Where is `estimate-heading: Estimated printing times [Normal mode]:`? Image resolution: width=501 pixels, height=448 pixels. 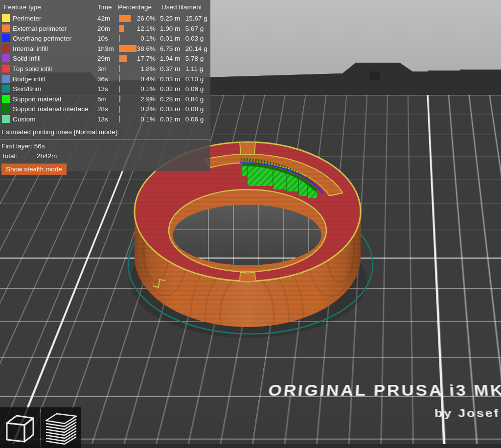
estimate-heading: Estimated printing times [Normal mode]: is located at coordinates (106, 132).